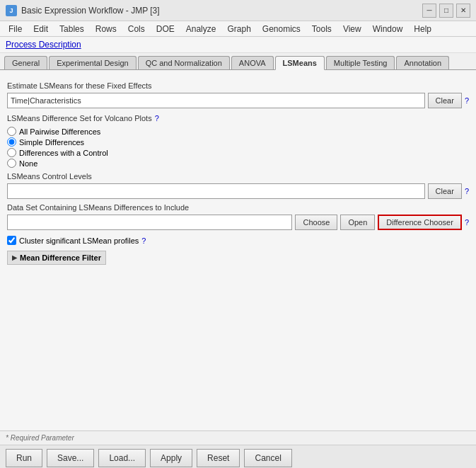 This screenshot has width=476, height=468. Describe the element at coordinates (137, 28) in the screenshot. I see `menu-cols: Cols` at that location.